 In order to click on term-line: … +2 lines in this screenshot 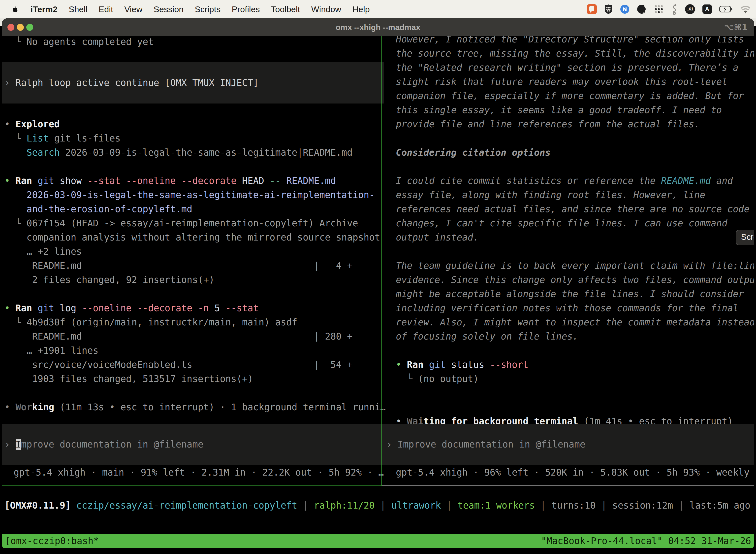, I will do `click(195, 252)`.